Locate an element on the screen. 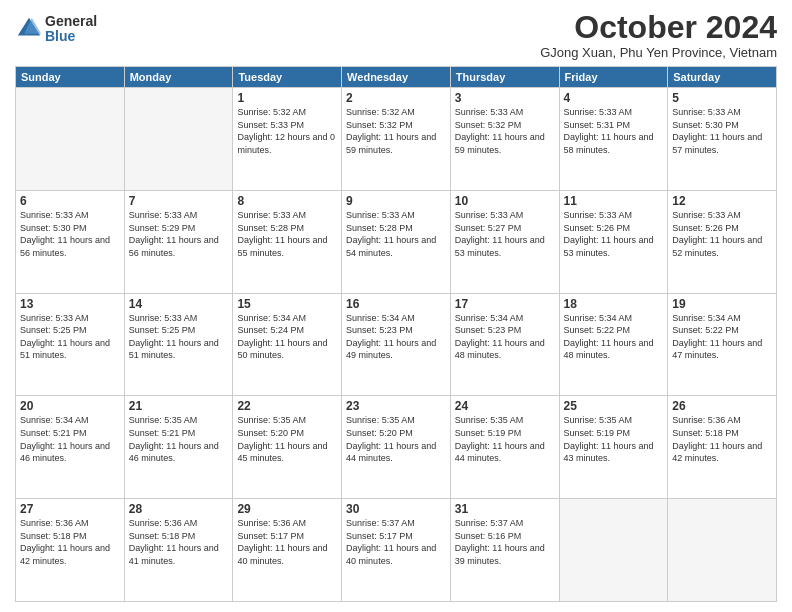 The width and height of the screenshot is (792, 612). day-number: 21 is located at coordinates (179, 406).